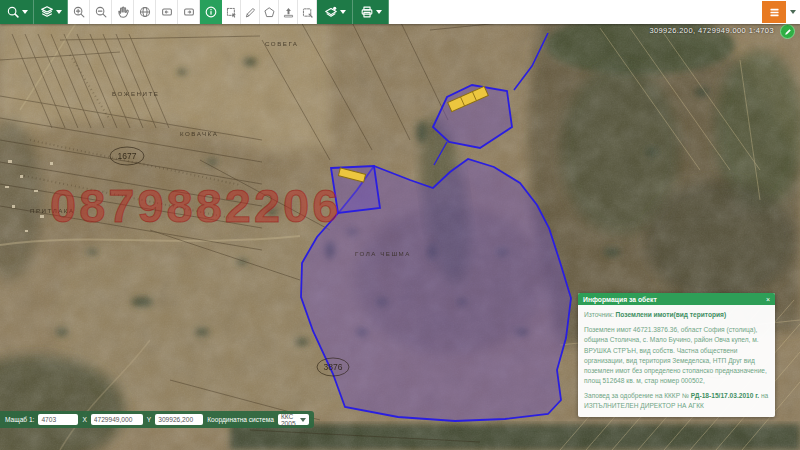  Describe the element at coordinates (367, 12) in the screenshot. I see `print-icon` at that location.